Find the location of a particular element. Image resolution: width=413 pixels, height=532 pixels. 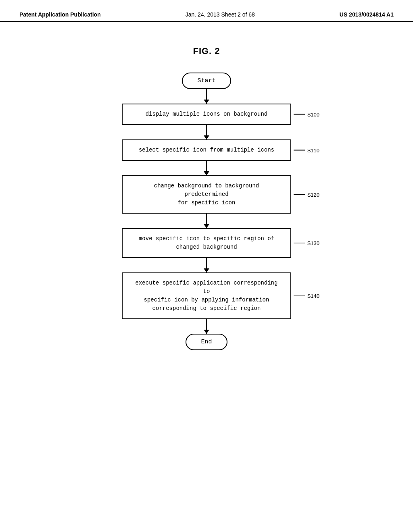

step-s140-label: S140 is located at coordinates (307, 296).